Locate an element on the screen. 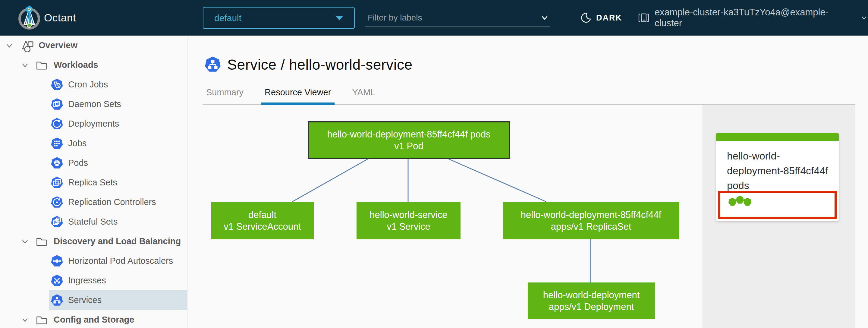  sidebar-item-pods: Pods is located at coordinates (94, 163).